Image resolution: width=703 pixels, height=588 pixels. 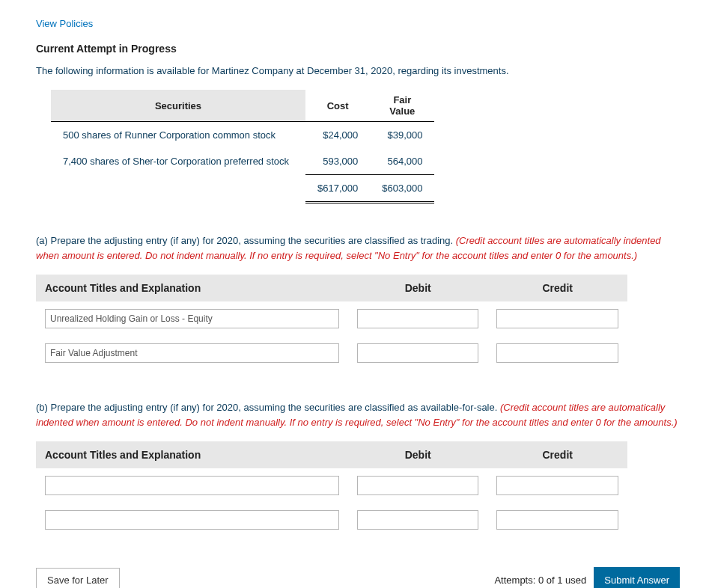 What do you see at coordinates (402, 106) in the screenshot?
I see `fv-header: Fair Value` at bounding box center [402, 106].